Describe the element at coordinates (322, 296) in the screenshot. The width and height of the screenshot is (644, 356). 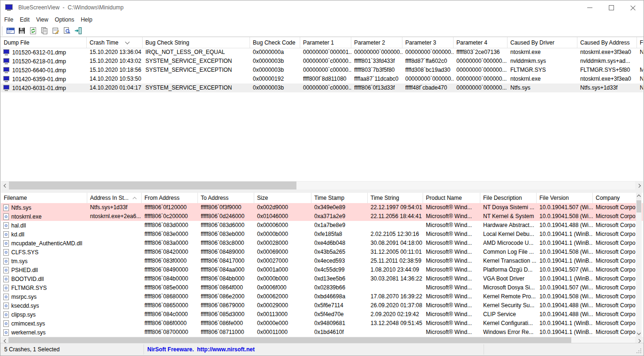
I see `driver-row: msrpc.sysfffff806`08680000fffff806`086e2…` at that location.